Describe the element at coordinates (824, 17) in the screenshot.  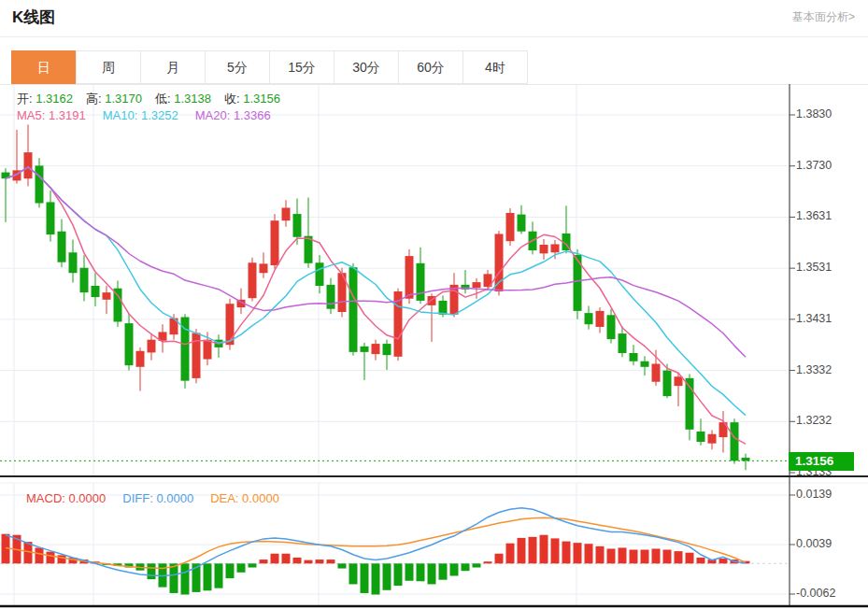
I see `fundamental-analysis-link: 基本面分析>` at that location.